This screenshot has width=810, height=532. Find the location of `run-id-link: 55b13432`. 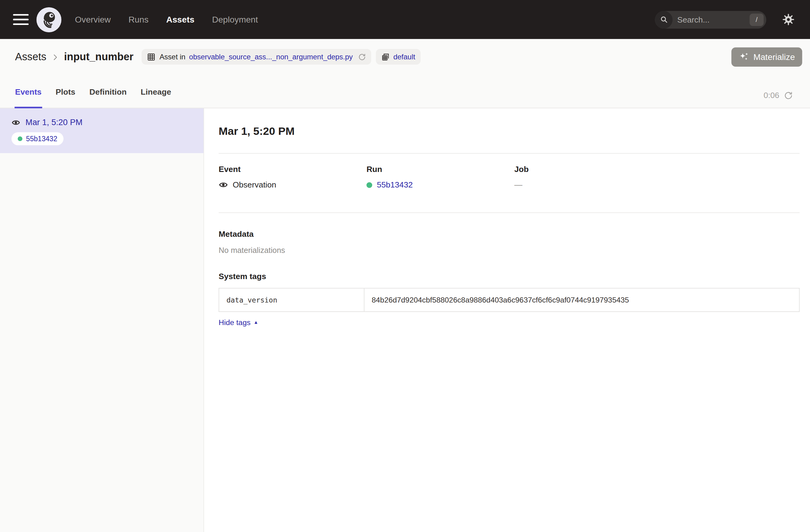

run-id-link: 55b13432 is located at coordinates (395, 185).